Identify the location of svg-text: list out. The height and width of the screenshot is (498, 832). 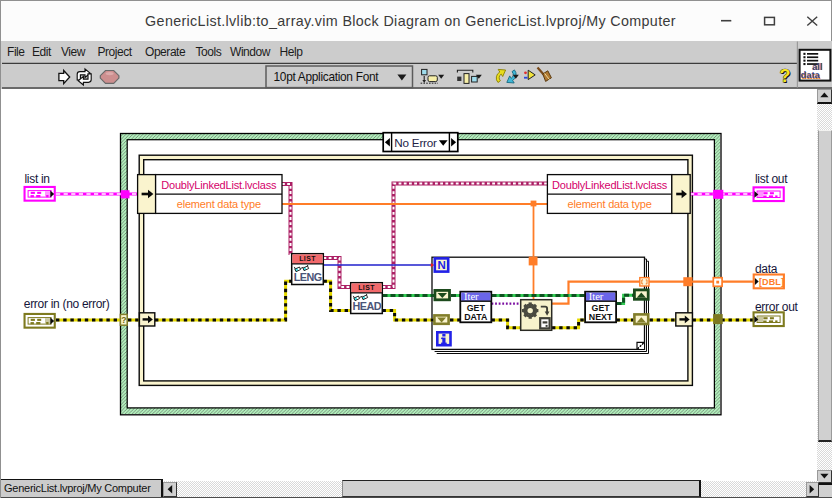
(772, 179).